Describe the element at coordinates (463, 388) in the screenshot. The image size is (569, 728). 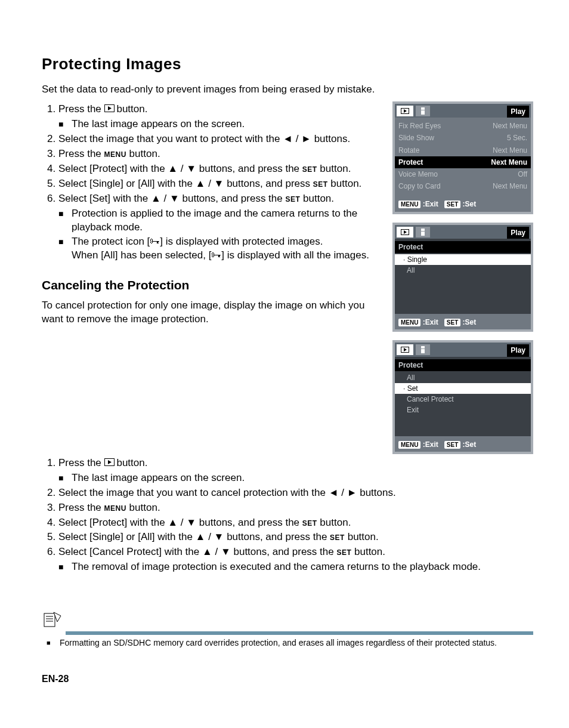
I see `submenu-row-selected: · Set` at that location.